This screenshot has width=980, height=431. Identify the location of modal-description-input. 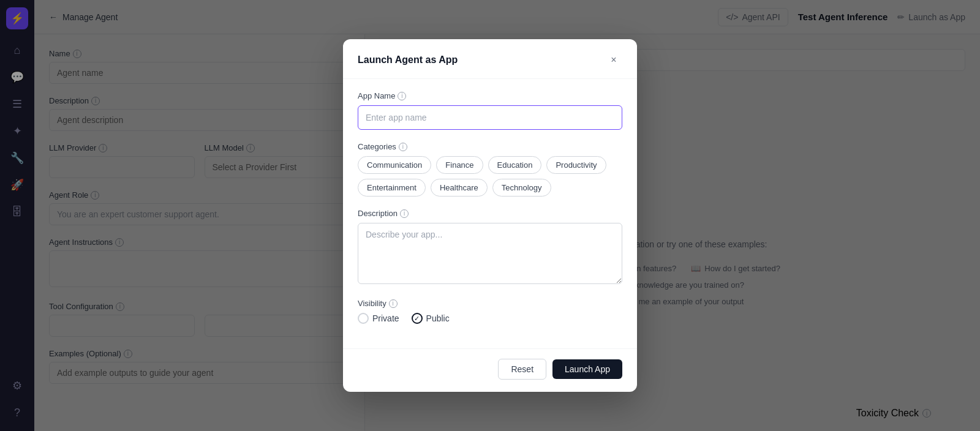
(490, 253).